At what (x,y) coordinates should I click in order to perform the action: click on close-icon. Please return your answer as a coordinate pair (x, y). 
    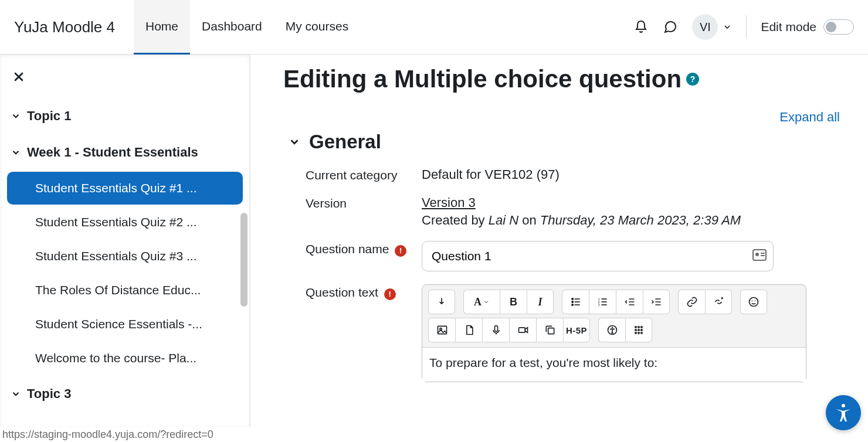
    Looking at the image, I should click on (19, 77).